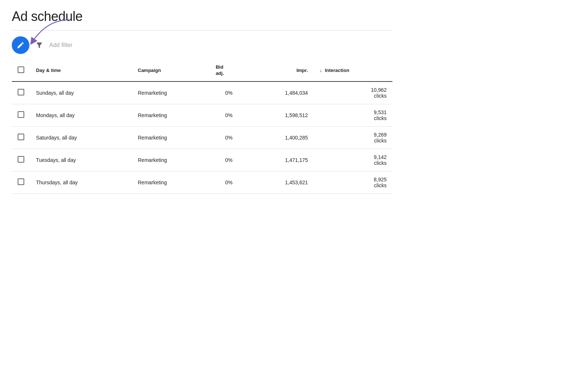 The width and height of the screenshot is (588, 373). Describe the element at coordinates (202, 70) in the screenshot. I see `table-header: Day & time Campaign Bidadj. Impr. ↓ Inte…` at that location.